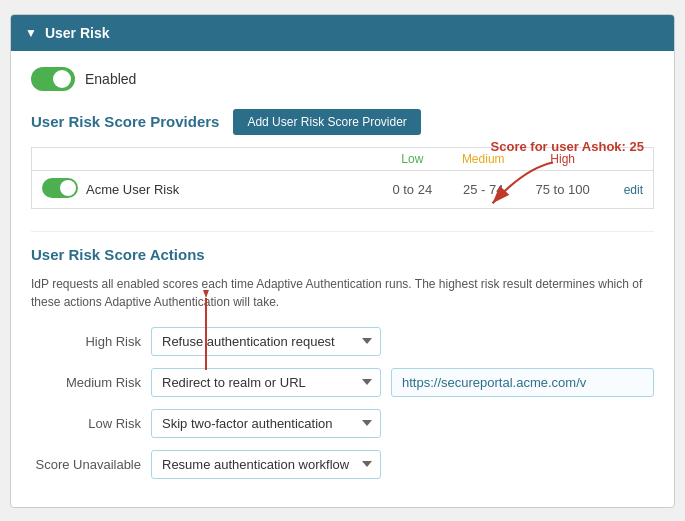 The width and height of the screenshot is (685, 521). Describe the element at coordinates (342, 382) in the screenshot. I see `medium-risk-row: Medium Risk Refuse authentication reques…` at that location.